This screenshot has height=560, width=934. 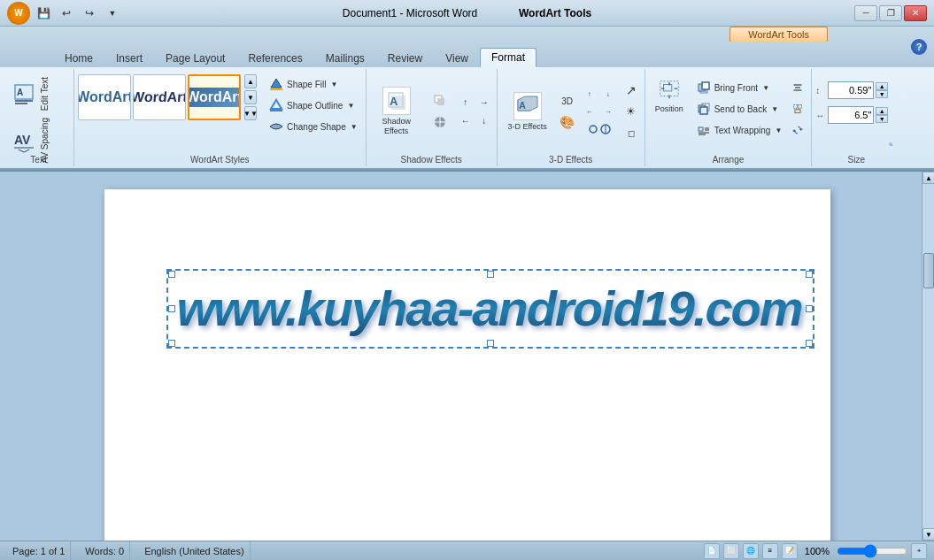 What do you see at coordinates (490, 309) in the screenshot?
I see `wordart-object: www.kuyhaa-android19.com` at bounding box center [490, 309].